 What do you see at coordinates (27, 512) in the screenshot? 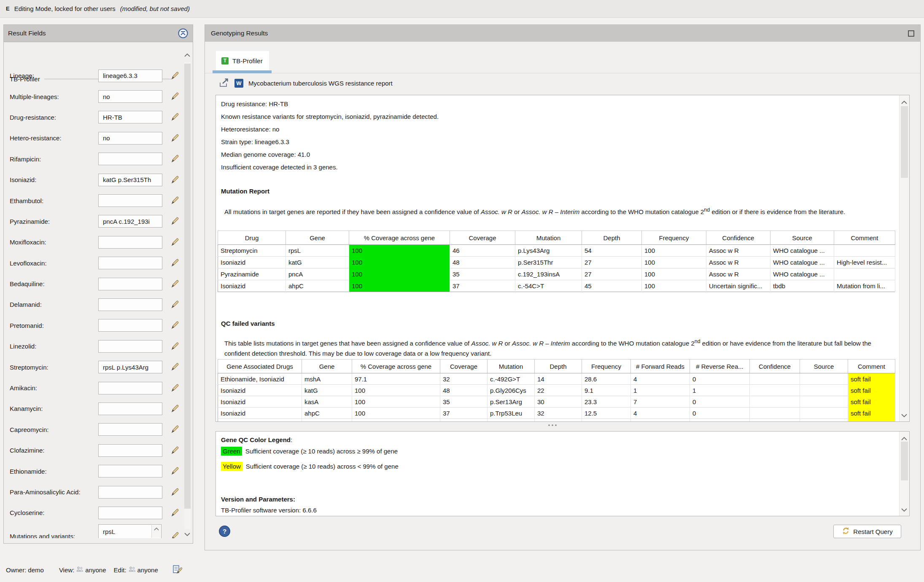
I see `field-label: Cycloserine:` at bounding box center [27, 512].